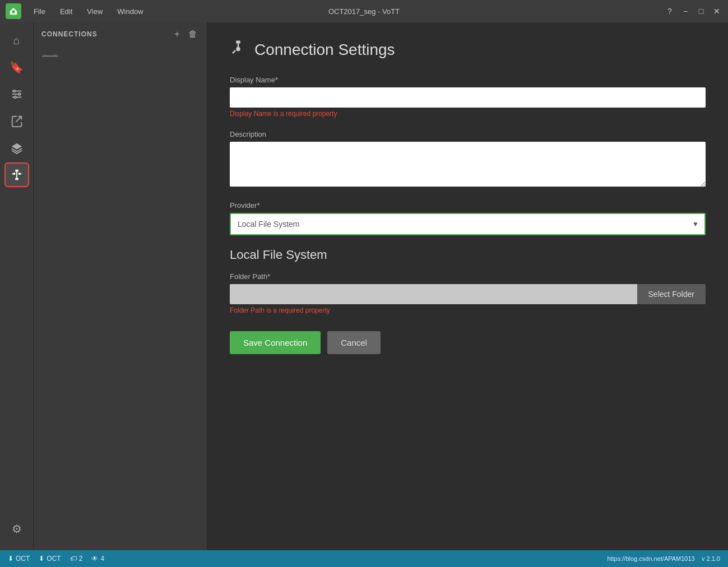 This screenshot has width=728, height=567. Describe the element at coordinates (238, 49) in the screenshot. I see `connection-settings-icon` at that location.